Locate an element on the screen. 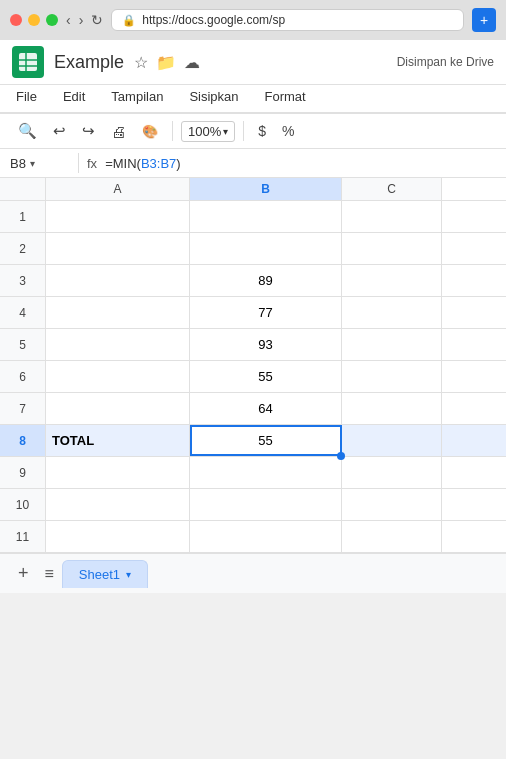  cell-a6 is located at coordinates (118, 376).